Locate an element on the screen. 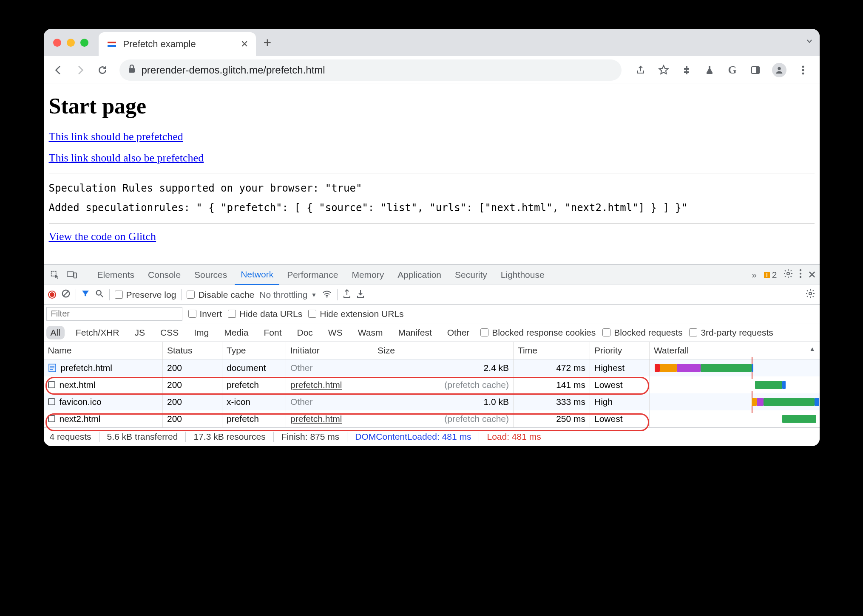 This screenshot has height=616, width=863. table-row: next.html200prefetchprefetch.html(prefet… is located at coordinates (432, 385).